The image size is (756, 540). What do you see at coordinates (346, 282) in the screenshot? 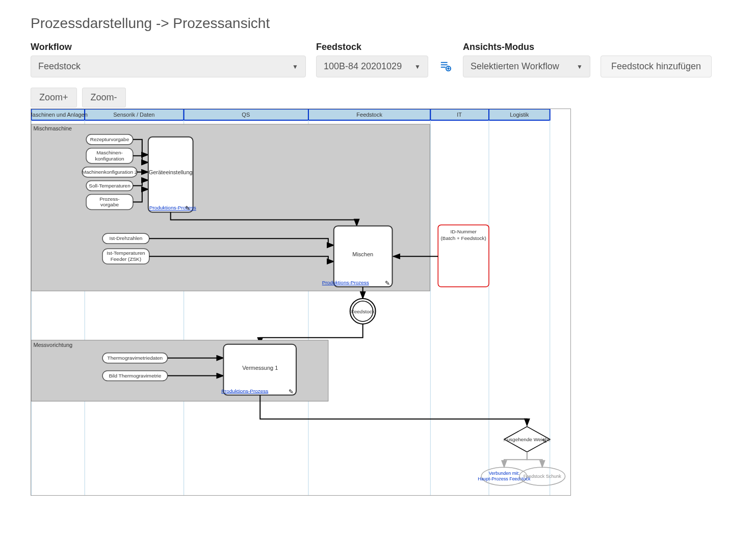
I see `process-mischen-link: Produktions-Prozess` at bounding box center [346, 282].